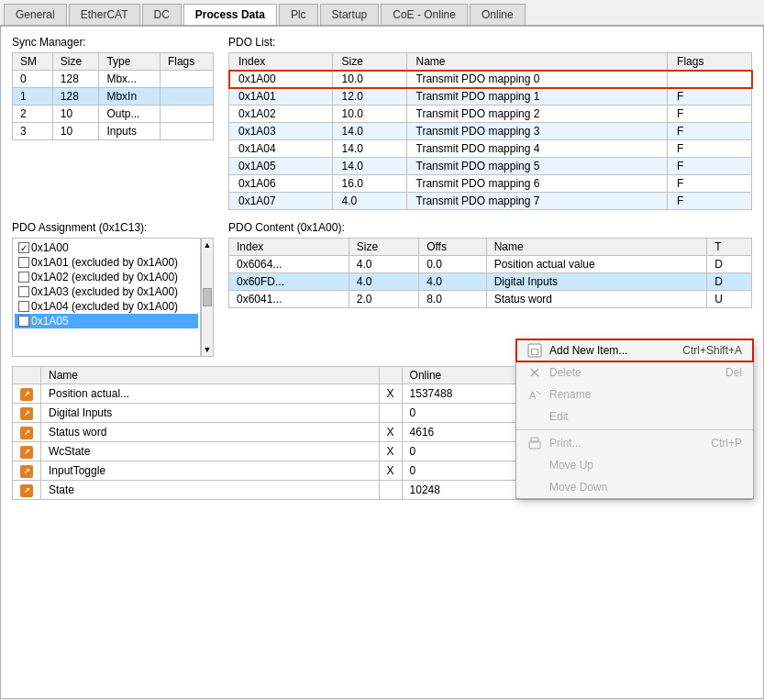 The height and width of the screenshot is (700, 764). I want to click on table-row: 0x1A01 12.0 Transmit PDO mapping 1 F, so click(491, 97).